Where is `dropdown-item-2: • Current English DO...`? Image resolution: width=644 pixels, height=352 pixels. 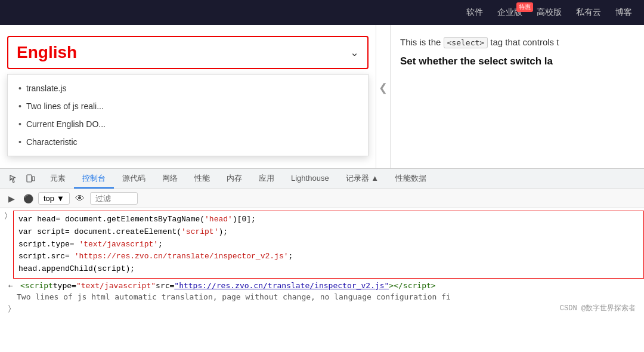 dropdown-item-2: • Current English DO... is located at coordinates (188, 124).